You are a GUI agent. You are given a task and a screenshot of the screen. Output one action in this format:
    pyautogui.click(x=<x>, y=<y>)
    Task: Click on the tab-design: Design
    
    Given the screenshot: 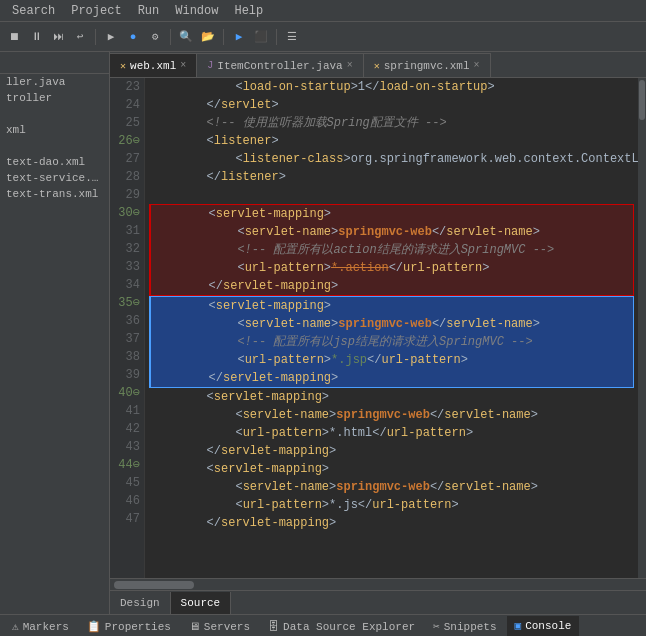 What is the action you would take?
    pyautogui.click(x=140, y=603)
    